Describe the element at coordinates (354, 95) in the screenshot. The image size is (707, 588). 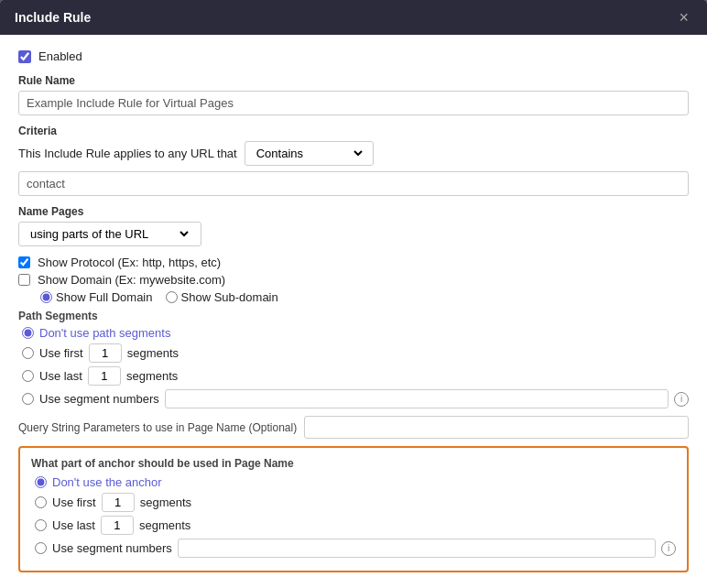
I see `rule-name-row: Rule Name` at that location.